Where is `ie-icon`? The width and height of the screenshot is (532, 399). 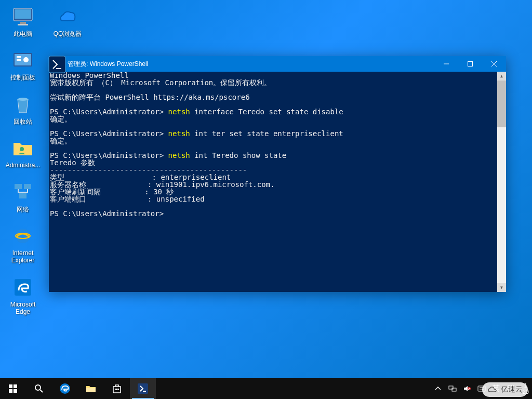 ie-icon is located at coordinates (23, 236).